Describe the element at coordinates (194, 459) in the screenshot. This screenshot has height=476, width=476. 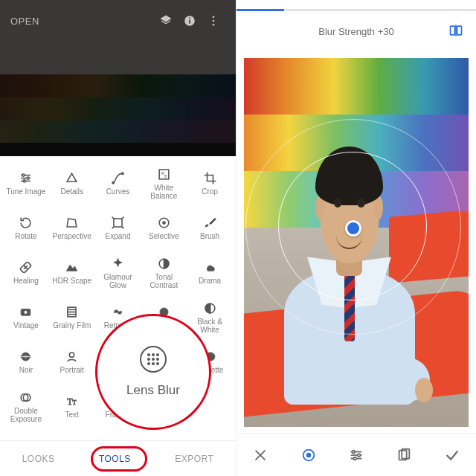
I see `tab-export: EXPORT` at that location.